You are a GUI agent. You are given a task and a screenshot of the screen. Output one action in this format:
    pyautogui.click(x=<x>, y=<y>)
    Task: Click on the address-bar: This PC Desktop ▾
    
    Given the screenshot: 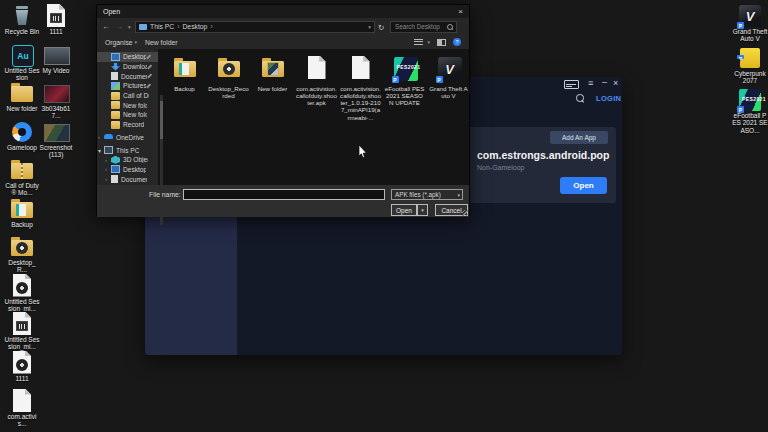 What is the action you would take?
    pyautogui.click(x=255, y=27)
    